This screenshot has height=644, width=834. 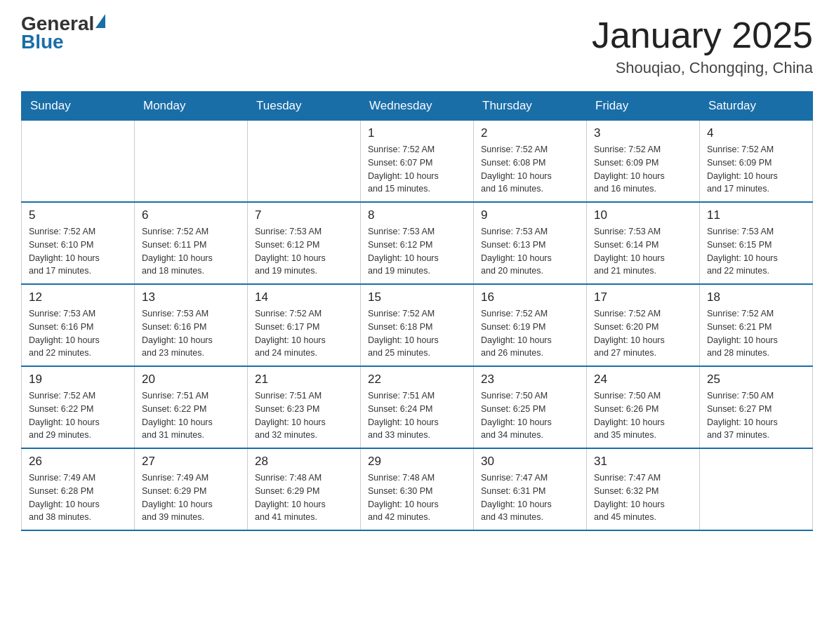 I want to click on day-number: 7, so click(x=304, y=215).